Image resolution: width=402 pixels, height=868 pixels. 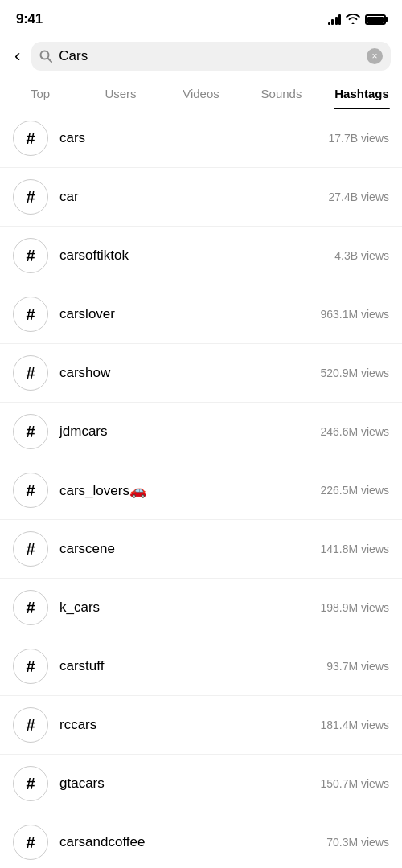 What do you see at coordinates (355, 608) in the screenshot?
I see `hashtag-views: 198.9M views` at bounding box center [355, 608].